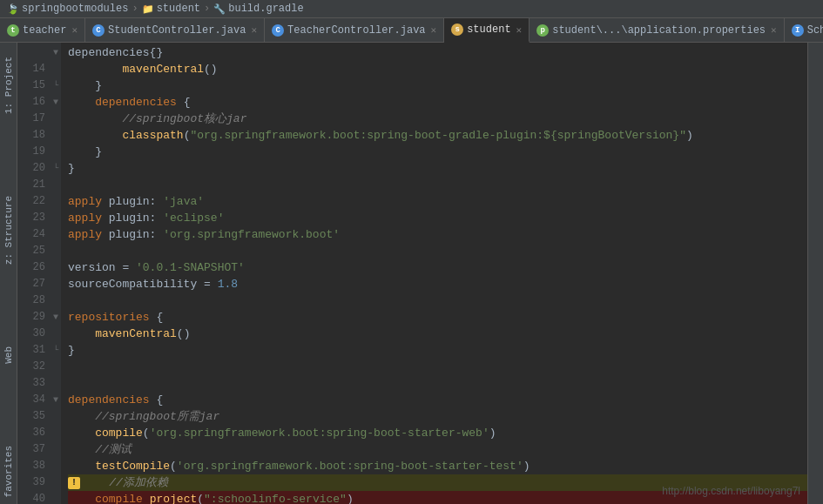 The width and height of the screenshot is (823, 504). What do you see at coordinates (278, 30) in the screenshot?
I see `tab-icon-teachercontroller: C` at bounding box center [278, 30].